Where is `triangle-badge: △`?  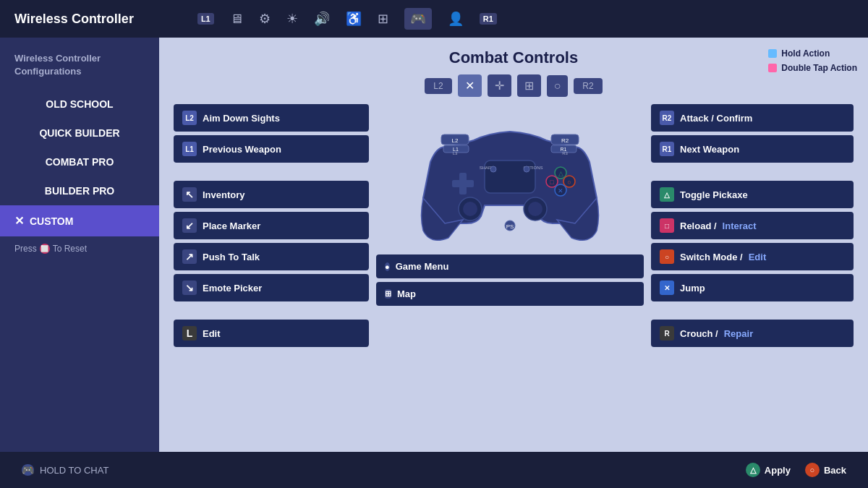 triangle-badge: △ is located at coordinates (667, 194).